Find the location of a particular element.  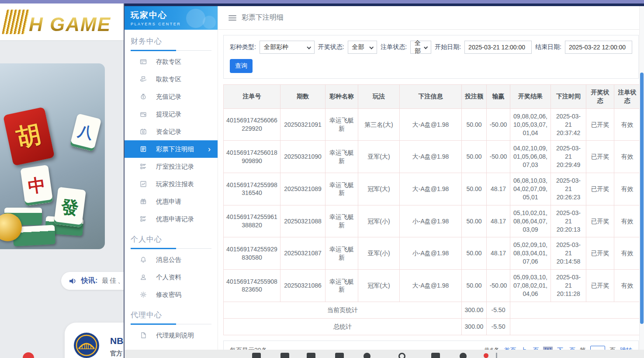

doc-icon is located at coordinates (143, 335).